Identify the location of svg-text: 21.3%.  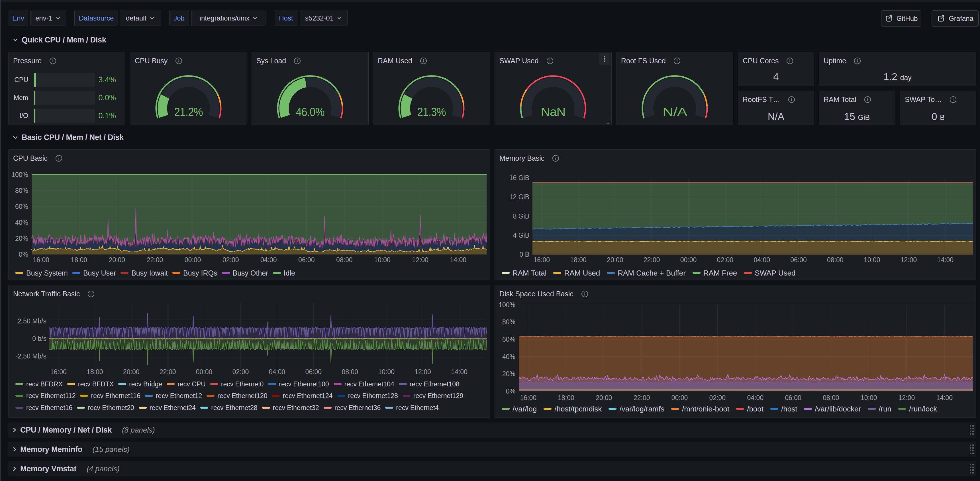
(431, 112).